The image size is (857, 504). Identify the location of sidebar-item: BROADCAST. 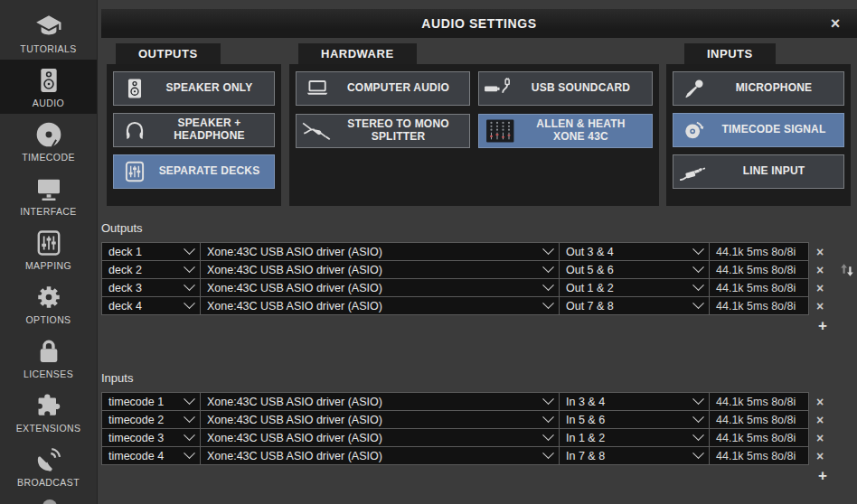
(49, 466).